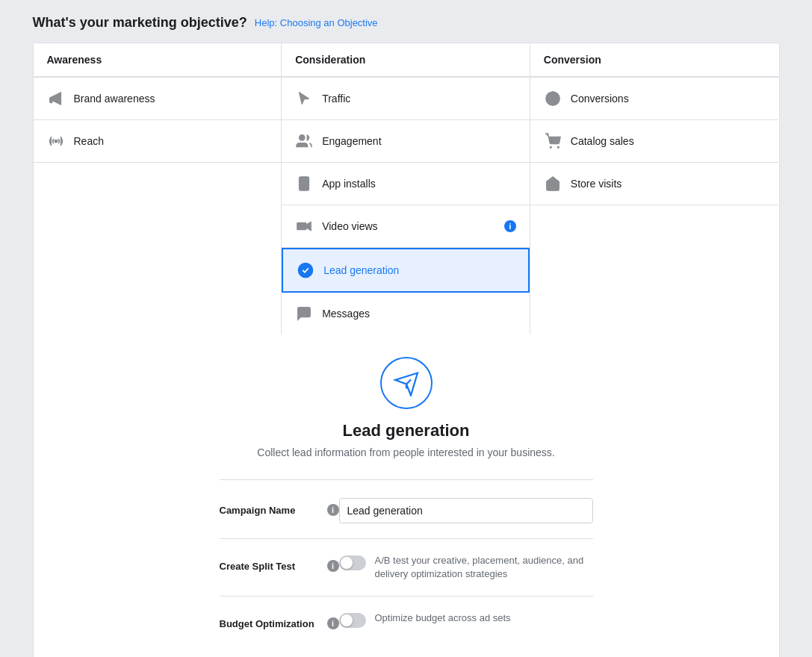  Describe the element at coordinates (510, 226) in the screenshot. I see `video-views-info-icon: i` at that location.